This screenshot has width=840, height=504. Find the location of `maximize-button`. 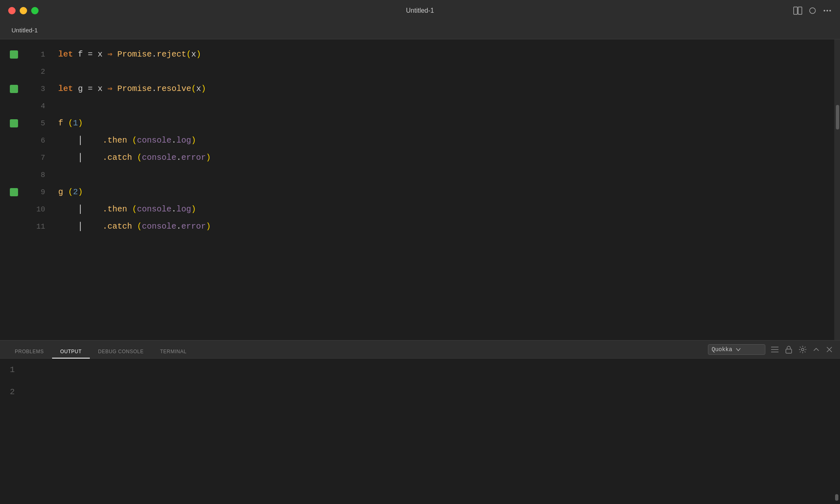

maximize-button is located at coordinates (35, 11).